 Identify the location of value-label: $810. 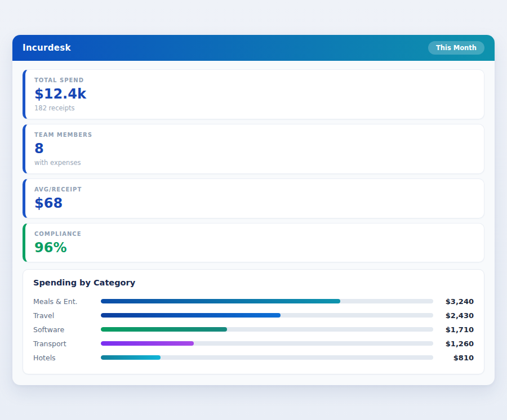
(453, 358).